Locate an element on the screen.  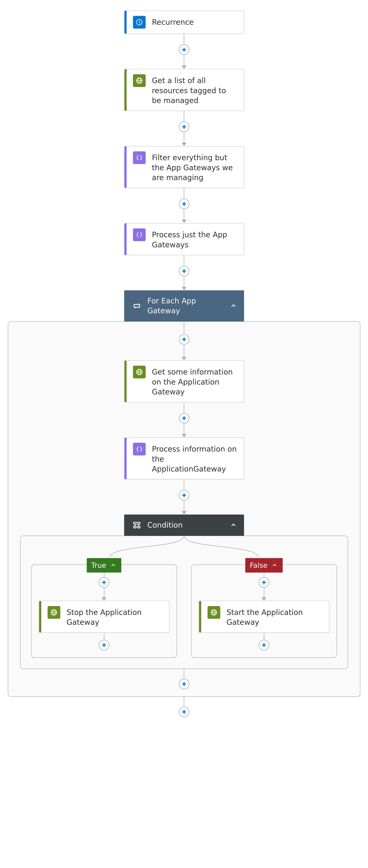
loop-icon is located at coordinates (137, 306).